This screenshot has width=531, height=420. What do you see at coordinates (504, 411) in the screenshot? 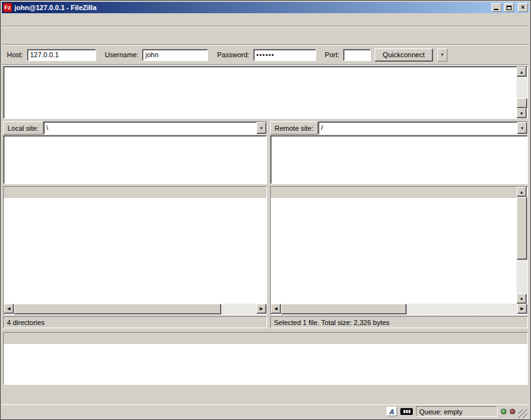
I see `receive-indicator-led` at bounding box center [504, 411].